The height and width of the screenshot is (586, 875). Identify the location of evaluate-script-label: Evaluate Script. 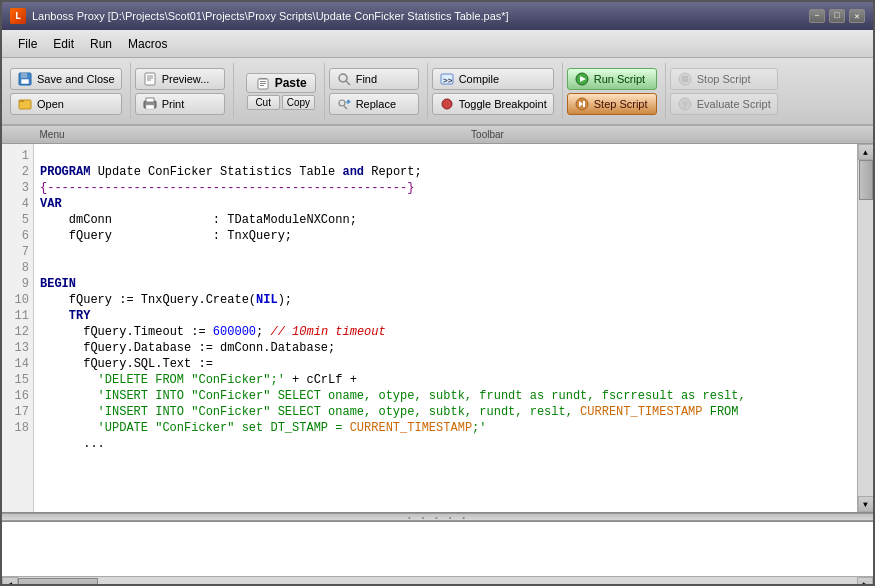
(734, 104).